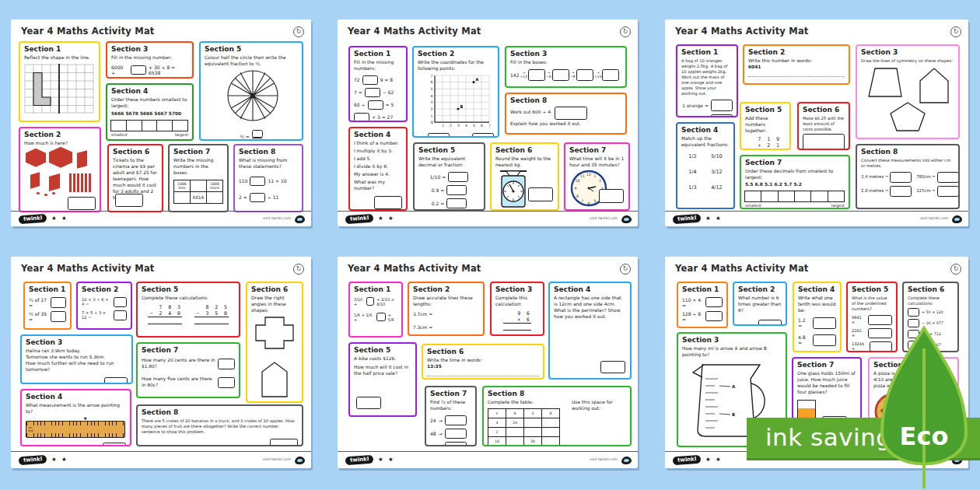 The width and height of the screenshot is (980, 490). What do you see at coordinates (566, 114) in the screenshot?
I see `section-8: Section 8 Work out 600 ÷ 4. Explain how …` at bounding box center [566, 114].